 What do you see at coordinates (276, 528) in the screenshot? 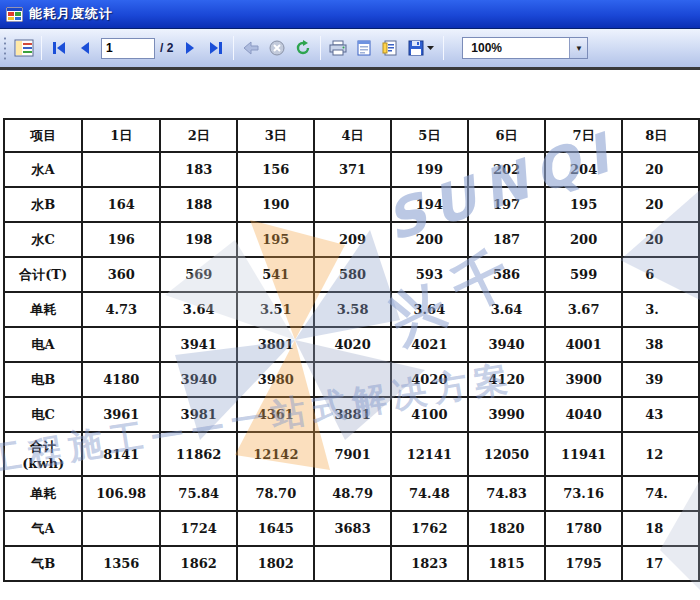
I see `cell: 1645` at bounding box center [276, 528].